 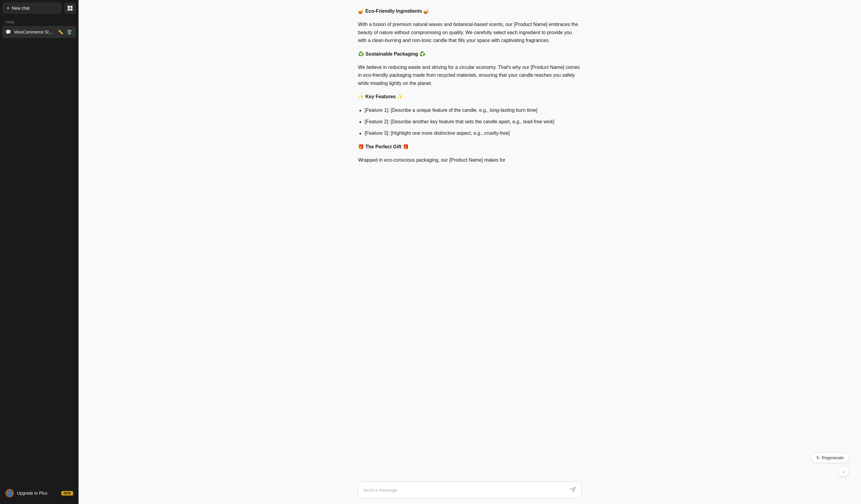 What do you see at coordinates (470, 96) in the screenshot?
I see `key-features-heading: ✨ Key Features ✨` at bounding box center [470, 96].